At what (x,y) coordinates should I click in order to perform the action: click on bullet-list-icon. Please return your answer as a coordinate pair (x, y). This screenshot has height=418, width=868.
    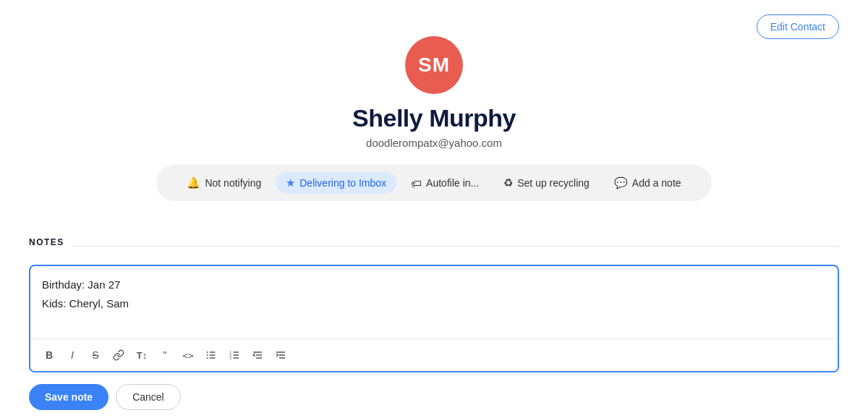
    Looking at the image, I should click on (211, 355).